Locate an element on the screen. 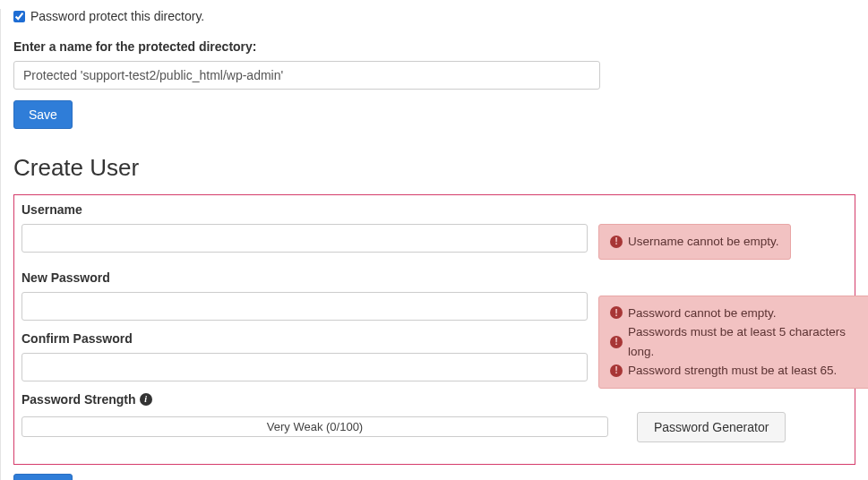 The height and width of the screenshot is (480, 868). confirm-password-label: Confirm Password is located at coordinates (305, 339).